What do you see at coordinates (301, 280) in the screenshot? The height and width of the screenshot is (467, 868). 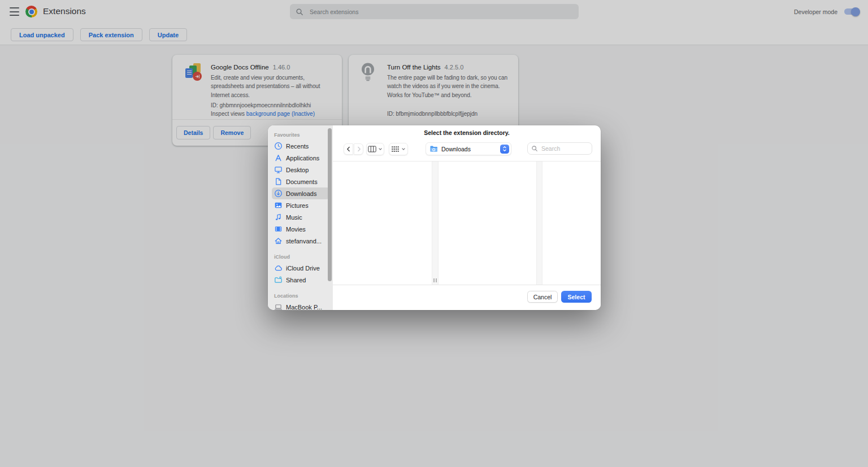 I see `sidebar-item-shared: Shared` at bounding box center [301, 280].